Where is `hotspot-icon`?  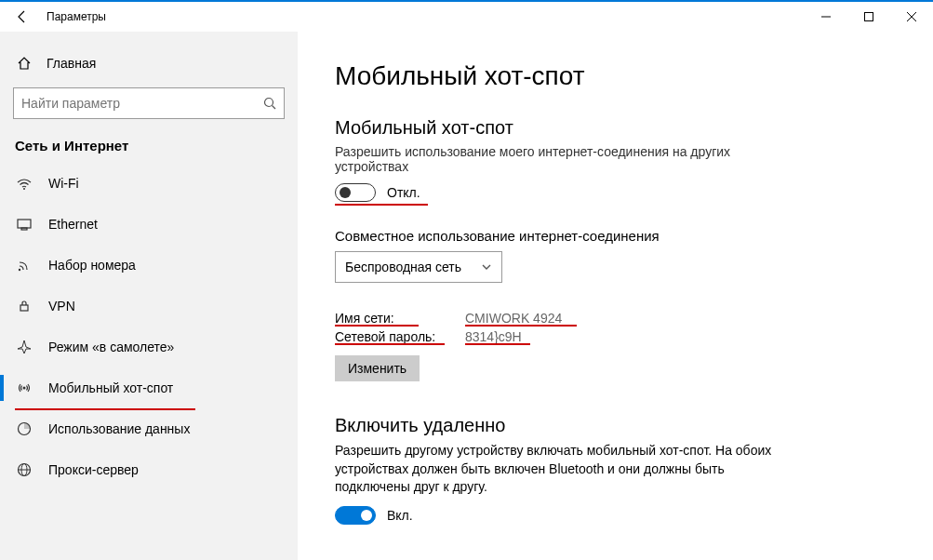 hotspot-icon is located at coordinates (24, 388).